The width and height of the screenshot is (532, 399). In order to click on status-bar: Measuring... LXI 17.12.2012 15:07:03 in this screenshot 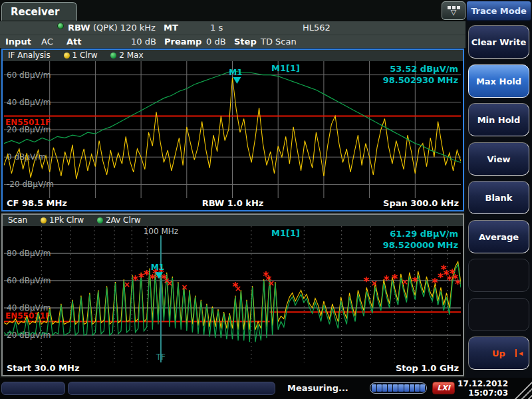, I will do `click(266, 388)`.